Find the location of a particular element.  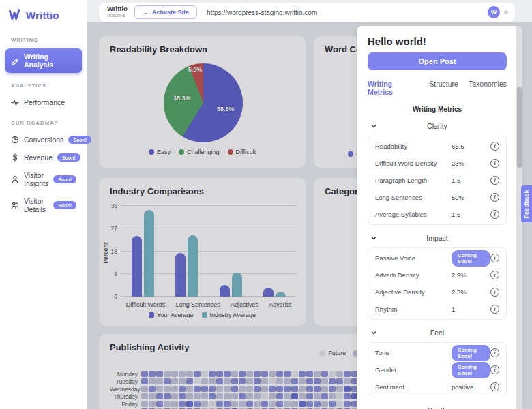

panel-scrollbar-thumb is located at coordinates (520, 127).